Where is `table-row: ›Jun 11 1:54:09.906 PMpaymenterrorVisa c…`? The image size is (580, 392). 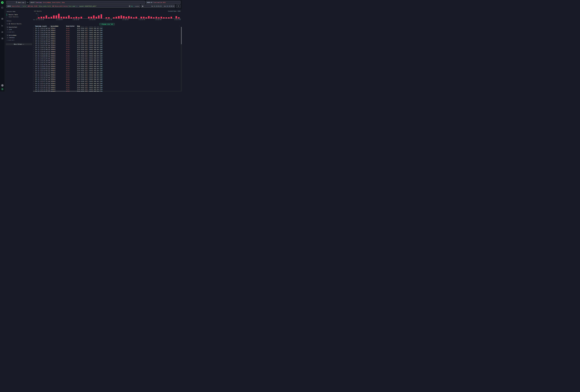
table-row: ›Jun 11 1:54:09.906 PMpaymenterrorVisa c… is located at coordinates (107, 55).